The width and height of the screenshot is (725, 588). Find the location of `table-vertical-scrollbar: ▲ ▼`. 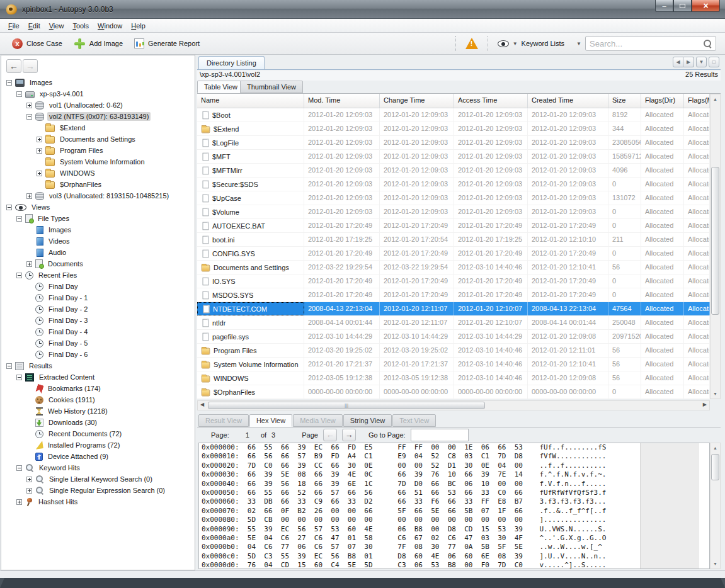

table-vertical-scrollbar: ▲ ▼ is located at coordinates (716, 247).